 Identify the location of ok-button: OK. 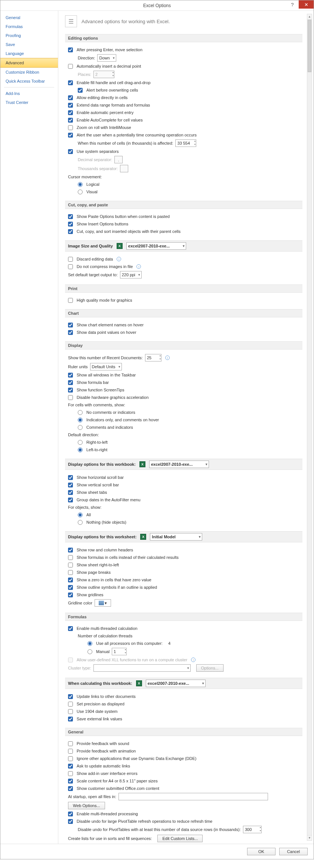
(261, 852).